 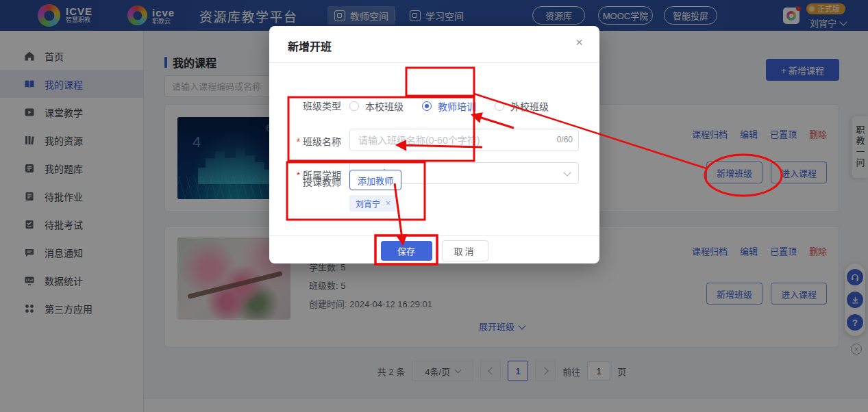 What do you see at coordinates (464, 140) in the screenshot?
I see `class-name-input` at bounding box center [464, 140].